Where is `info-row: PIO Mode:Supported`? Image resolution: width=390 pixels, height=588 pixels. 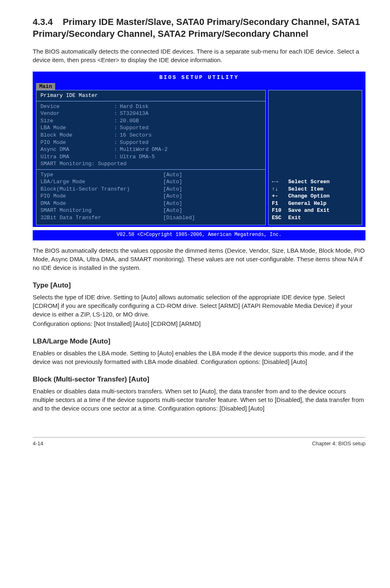
info-row: PIO Mode:Supported is located at coordinates (151, 143).